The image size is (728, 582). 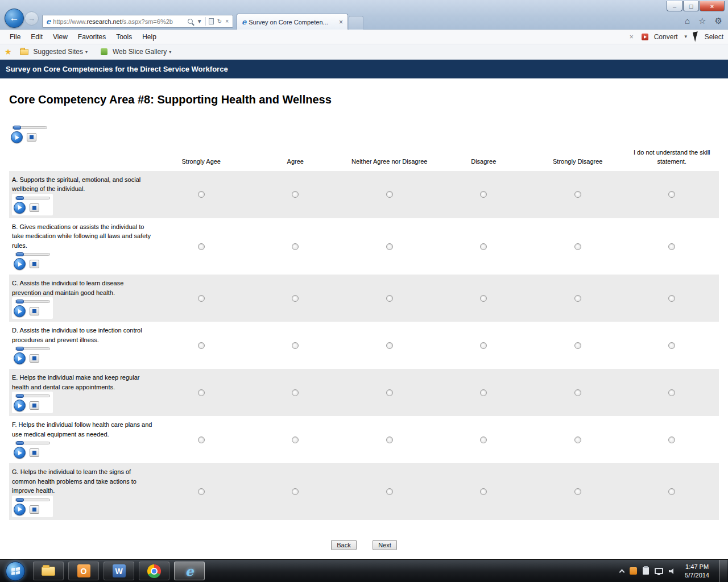 What do you see at coordinates (48, 571) in the screenshot?
I see `taskbar-explorer-button` at bounding box center [48, 571].